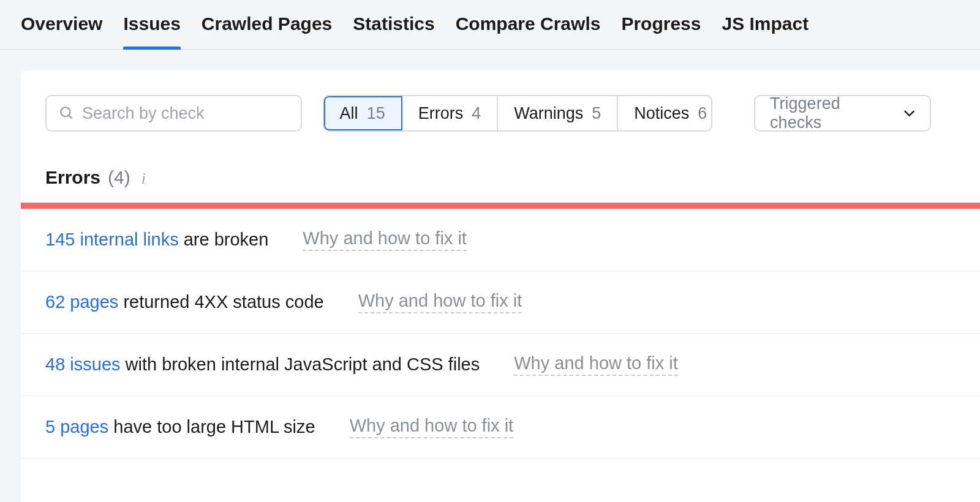 This screenshot has width=980, height=502. Describe the element at coordinates (549, 114) in the screenshot. I see `filter-label: Warnings` at that location.